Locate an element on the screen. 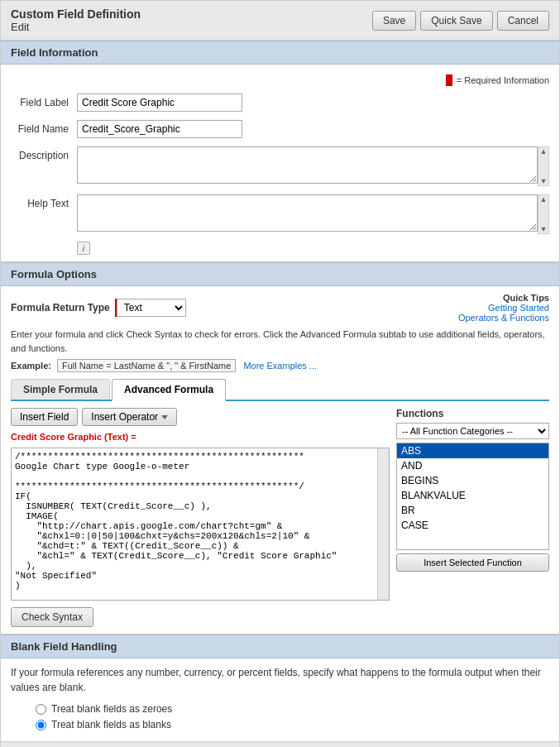  field-name-input is located at coordinates (160, 129).